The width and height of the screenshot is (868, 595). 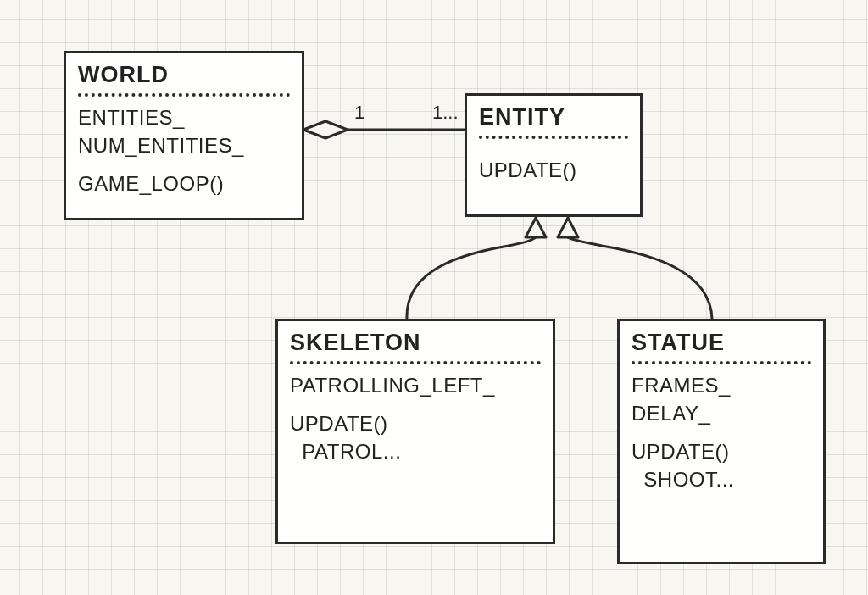 I want to click on inheritance-arrowhead-left-icon, so click(x=536, y=227).